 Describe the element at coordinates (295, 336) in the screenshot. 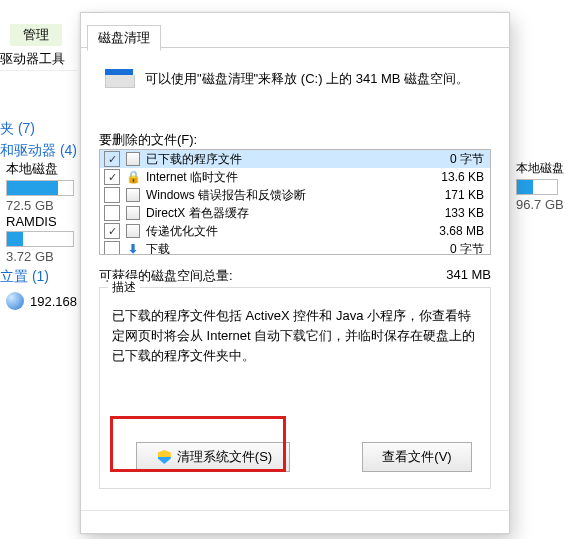

I see `description-text: 已下载的程序文件包括 ActiveX 控件和 Java 小程序，你查看特定网页时…` at that location.